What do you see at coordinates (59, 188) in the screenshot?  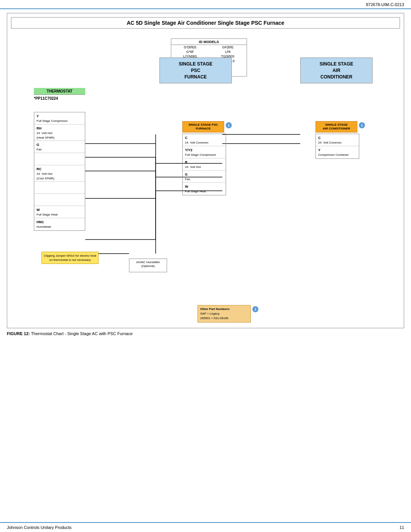 I see `therm-term-empty2` at bounding box center [59, 188].